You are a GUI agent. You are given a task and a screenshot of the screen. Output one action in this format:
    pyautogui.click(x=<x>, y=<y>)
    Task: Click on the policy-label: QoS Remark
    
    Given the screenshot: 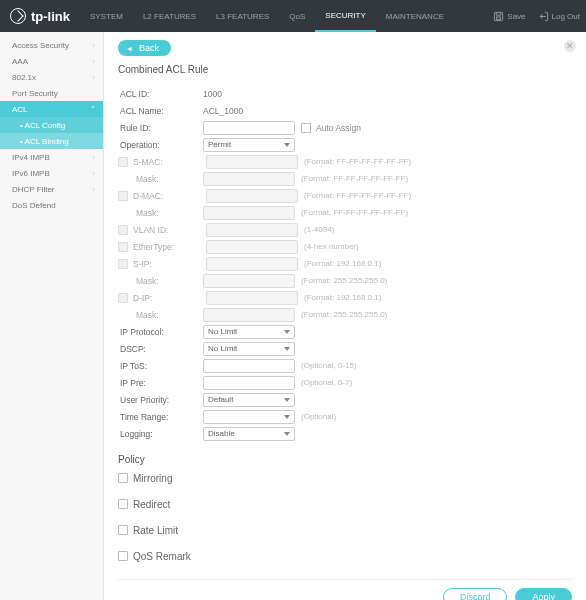 What is the action you would take?
    pyautogui.click(x=162, y=556)
    